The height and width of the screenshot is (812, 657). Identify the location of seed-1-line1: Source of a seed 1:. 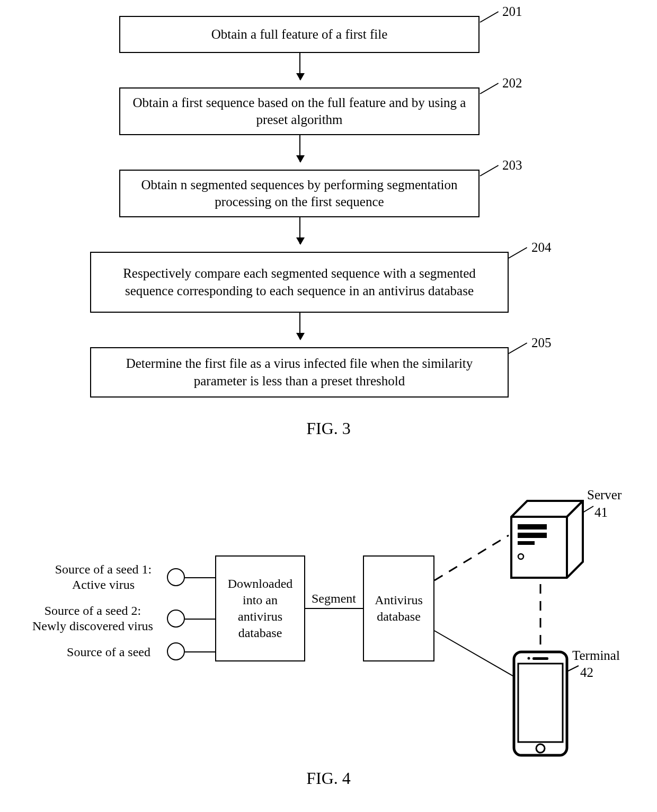
(103, 569).